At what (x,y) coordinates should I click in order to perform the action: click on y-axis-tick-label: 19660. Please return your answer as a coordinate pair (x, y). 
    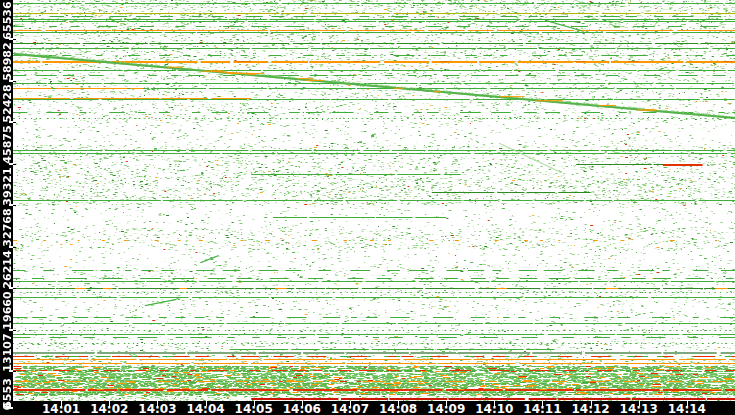
    Looking at the image, I should click on (8, 311).